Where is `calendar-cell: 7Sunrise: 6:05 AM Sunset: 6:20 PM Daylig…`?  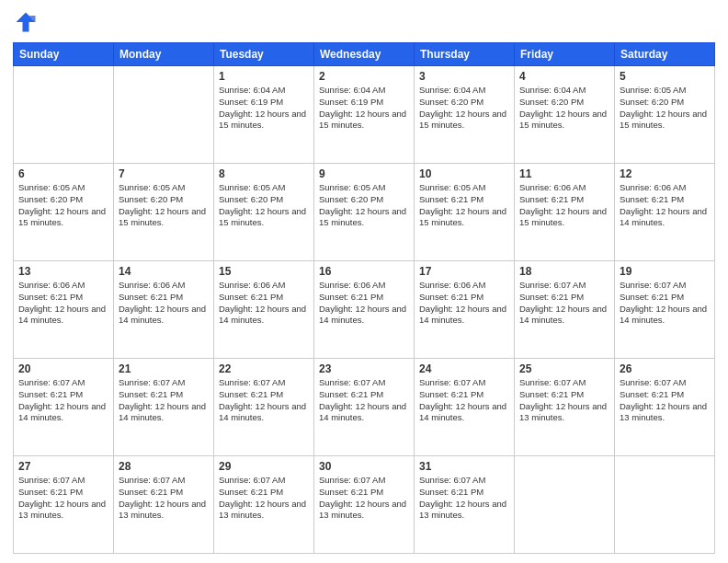 calendar-cell: 7Sunrise: 6:05 AM Sunset: 6:20 PM Daylig… is located at coordinates (164, 213).